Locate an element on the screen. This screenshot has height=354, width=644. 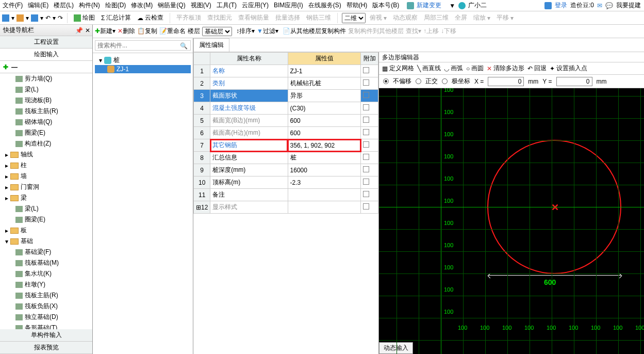
prop-value: (C30) is located at coordinates (324, 108).